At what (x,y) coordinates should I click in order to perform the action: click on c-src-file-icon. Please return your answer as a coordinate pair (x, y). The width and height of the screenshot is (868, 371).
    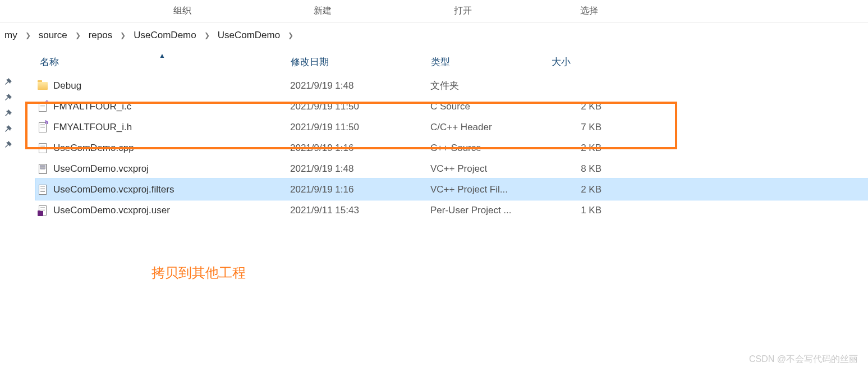
    Looking at the image, I should click on (43, 107).